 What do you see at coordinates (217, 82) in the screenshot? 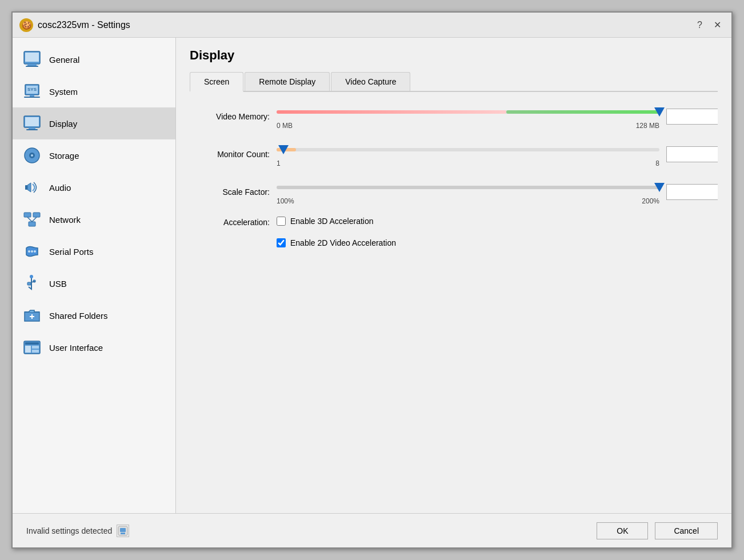
I see `tab-screen: Screen` at bounding box center [217, 82].